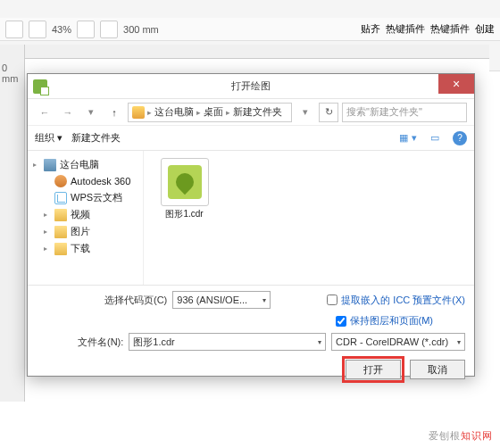 The image size is (500, 448). I want to click on codepage-label: 选择代码页(C), so click(136, 300).